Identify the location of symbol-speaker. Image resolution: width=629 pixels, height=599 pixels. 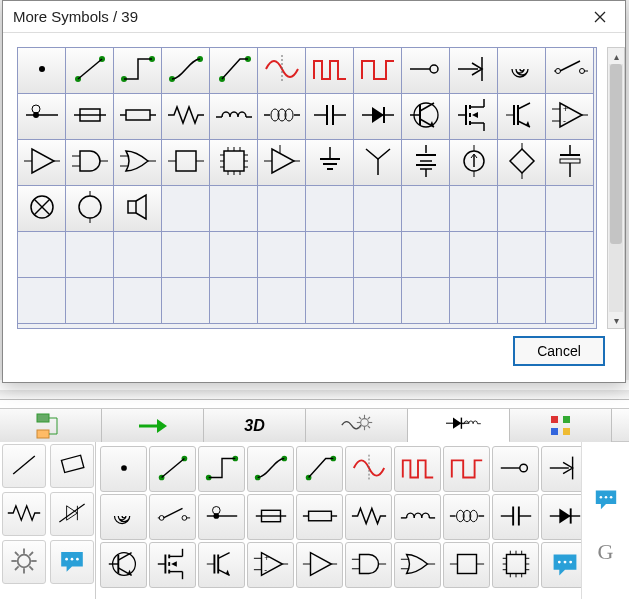
(138, 209).